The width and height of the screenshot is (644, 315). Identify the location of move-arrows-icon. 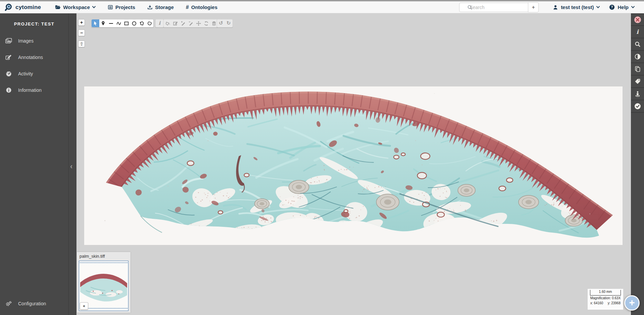
(199, 23).